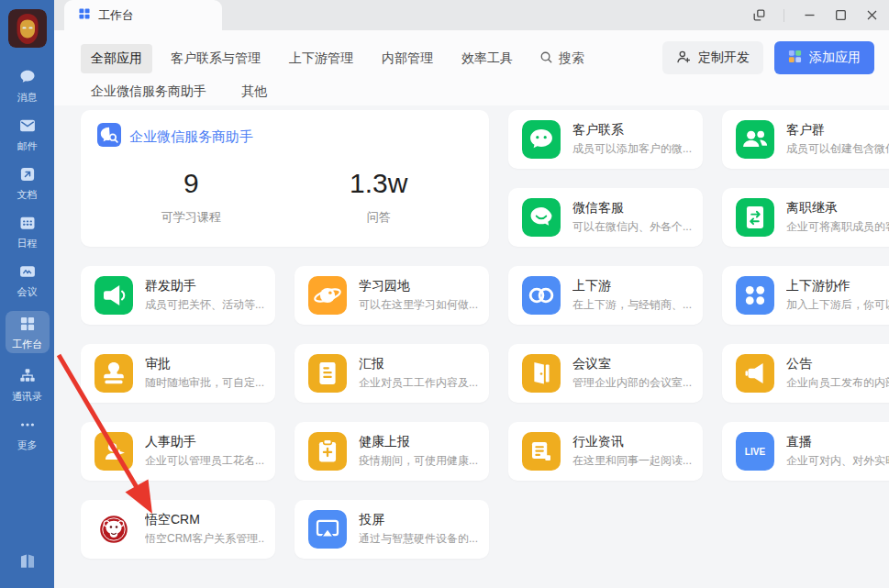  What do you see at coordinates (541, 451) in the screenshot?
I see `news-icon` at bounding box center [541, 451].